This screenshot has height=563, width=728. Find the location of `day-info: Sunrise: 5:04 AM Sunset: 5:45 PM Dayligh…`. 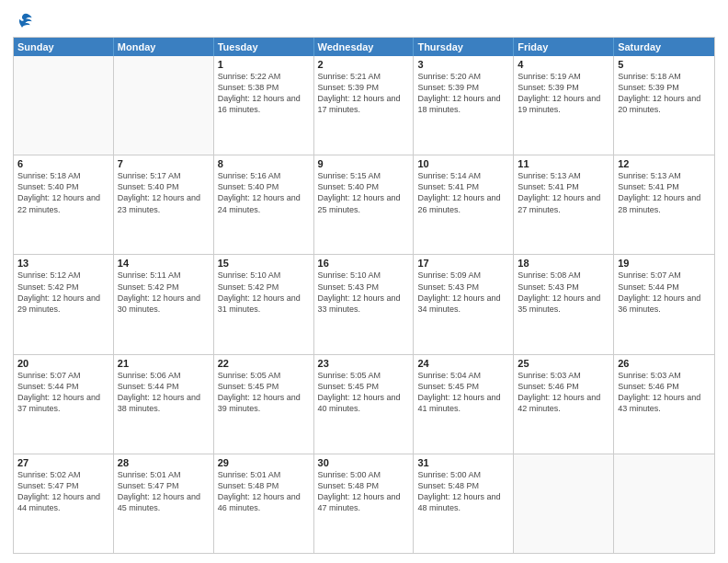

day-info: Sunrise: 5:04 AM Sunset: 5:45 PM Dayligh… is located at coordinates (463, 392).